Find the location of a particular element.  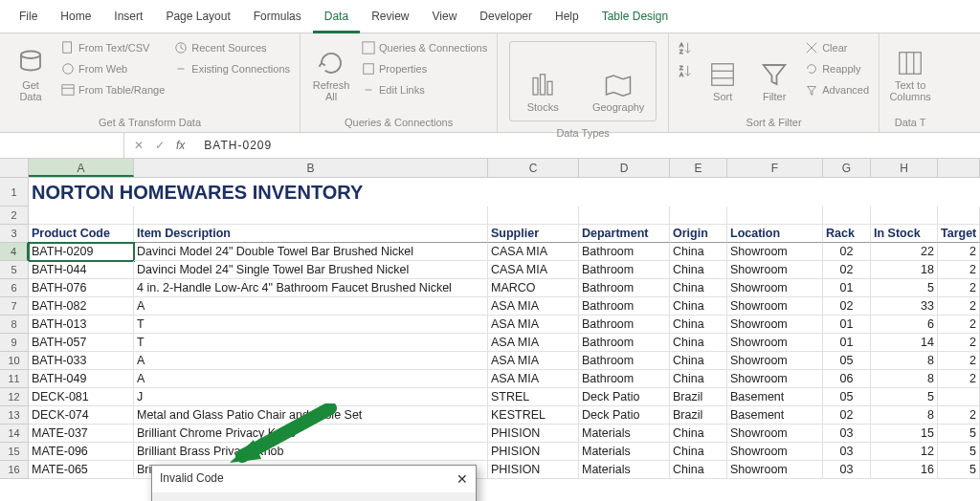

cell-instock: 18 is located at coordinates (904, 270).